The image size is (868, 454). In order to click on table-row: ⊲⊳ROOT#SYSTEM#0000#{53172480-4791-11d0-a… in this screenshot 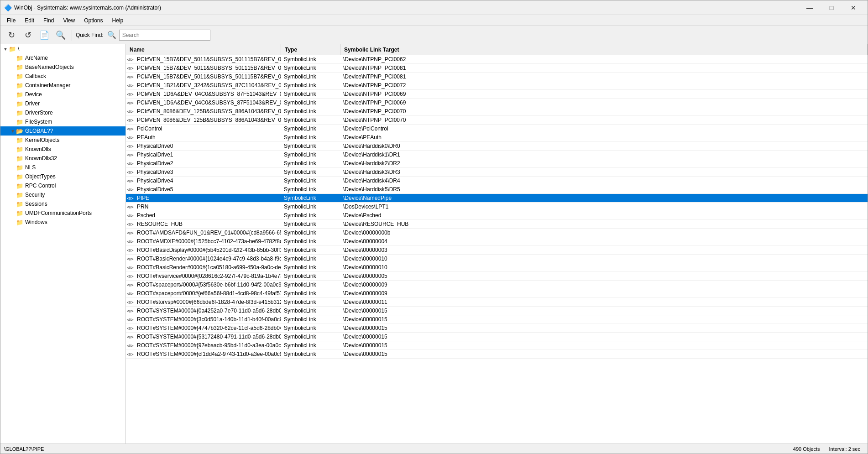, I will do `click(497, 337)`.